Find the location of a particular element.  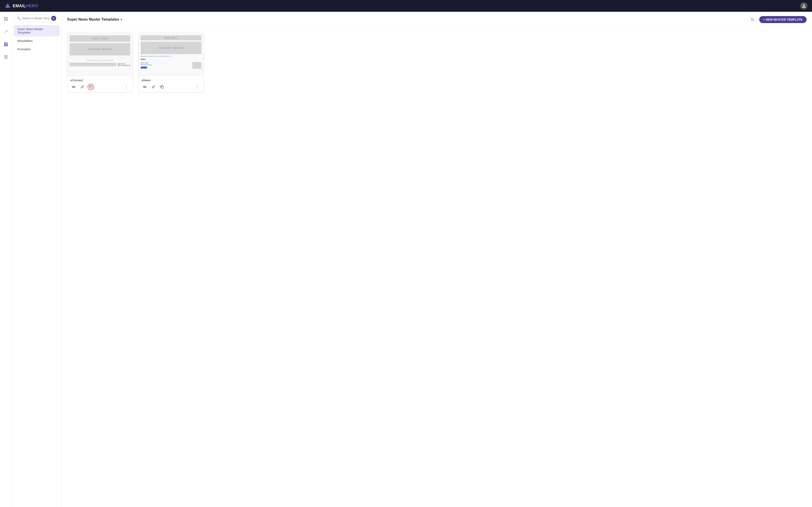

card-footer-enews: eNews ⋮ is located at coordinates (171, 84).